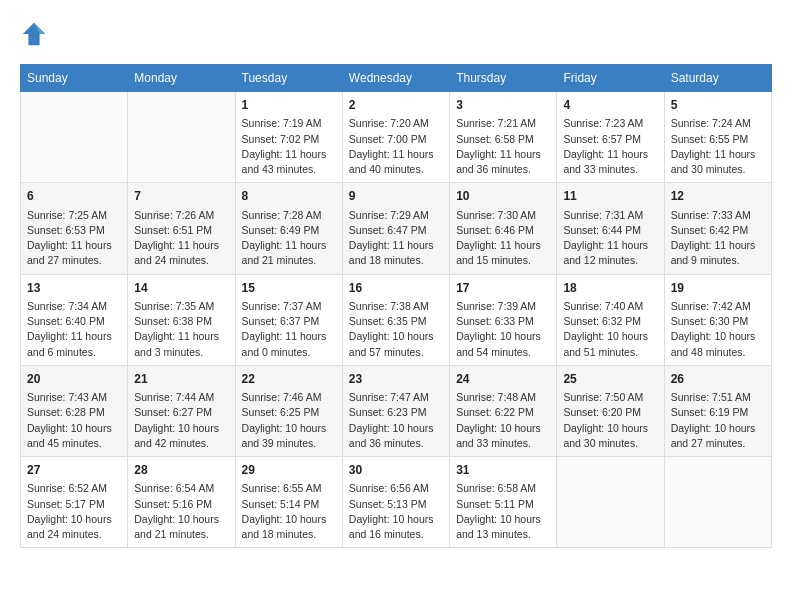  Describe the element at coordinates (36, 34) in the screenshot. I see `logo` at that location.